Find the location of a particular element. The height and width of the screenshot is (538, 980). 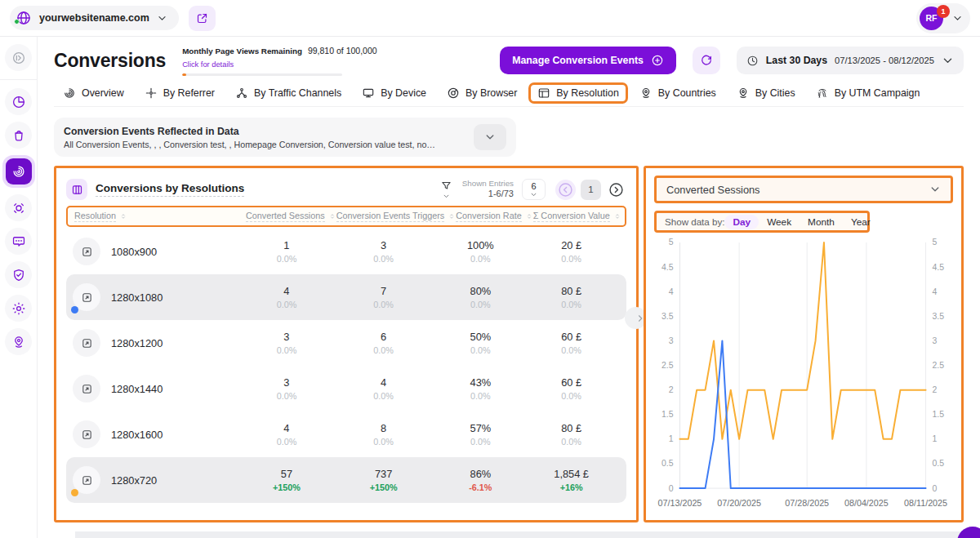

column-header-conversion-events-triggers: Conversion Events Triggers is located at coordinates (397, 216).